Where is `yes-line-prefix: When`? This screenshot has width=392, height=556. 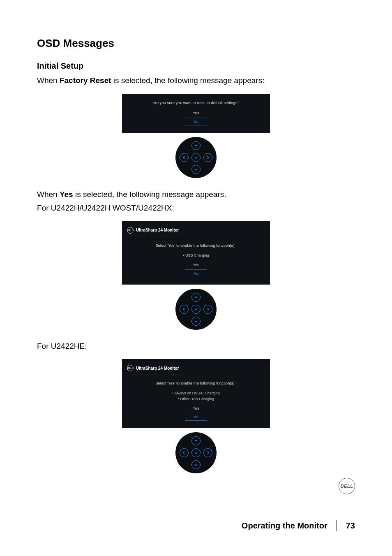 yes-line-prefix: When is located at coordinates (48, 194).